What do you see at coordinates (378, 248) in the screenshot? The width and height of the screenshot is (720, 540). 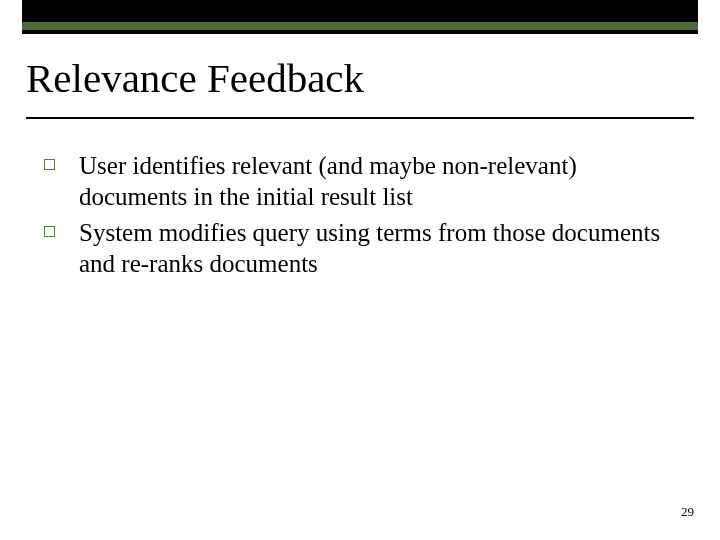 I see `bullet-text: System modifies query using terms from t…` at bounding box center [378, 248].